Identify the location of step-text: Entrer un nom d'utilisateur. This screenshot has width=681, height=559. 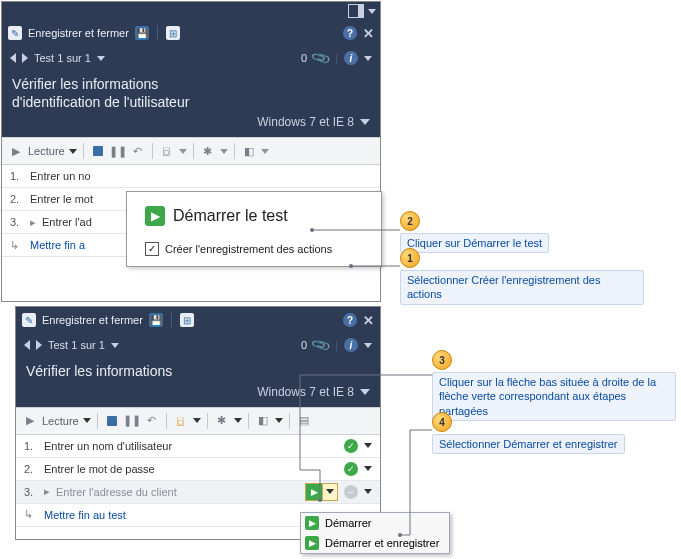
(191, 446).